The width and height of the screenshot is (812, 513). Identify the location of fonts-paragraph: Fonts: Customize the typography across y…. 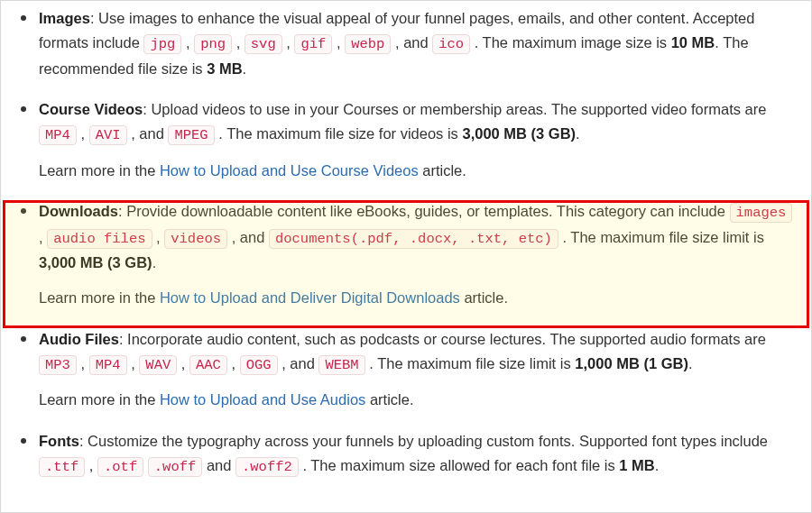
(416, 454).